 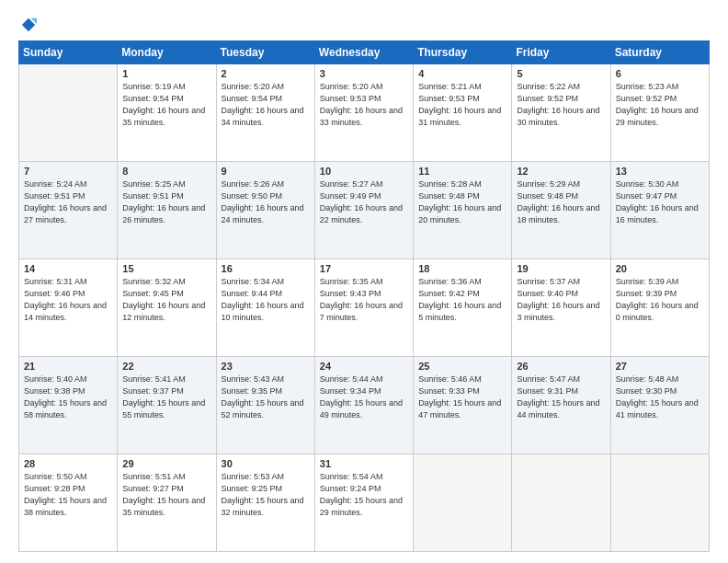 What do you see at coordinates (265, 53) in the screenshot?
I see `calendar-header-tuesday: Tuesday` at bounding box center [265, 53].